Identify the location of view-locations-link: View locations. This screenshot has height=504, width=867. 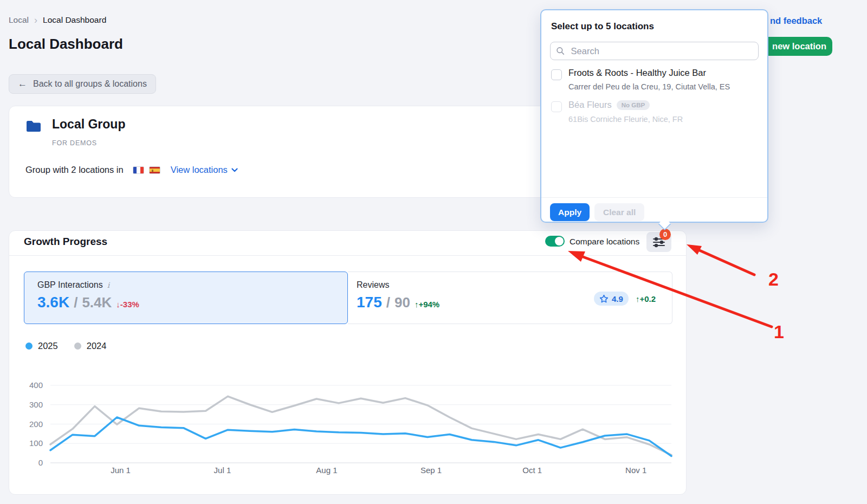
(204, 170).